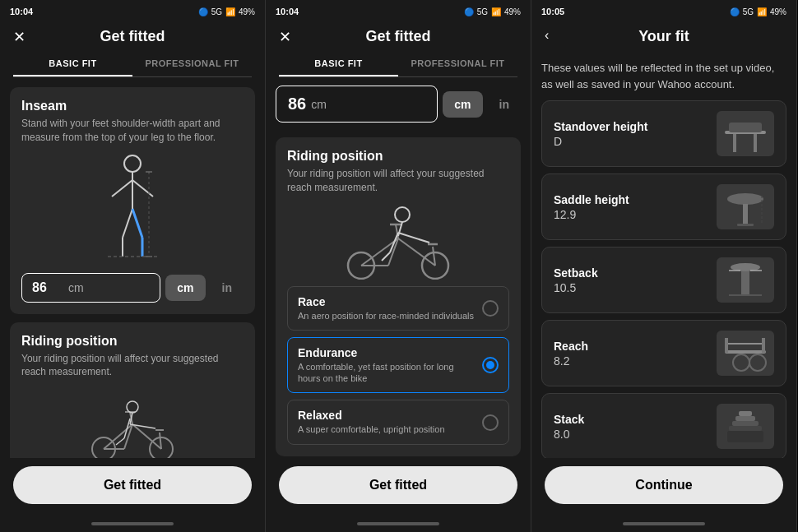 The height and width of the screenshot is (532, 798). Describe the element at coordinates (132, 106) in the screenshot. I see `inseam-title: Inseam` at that location.